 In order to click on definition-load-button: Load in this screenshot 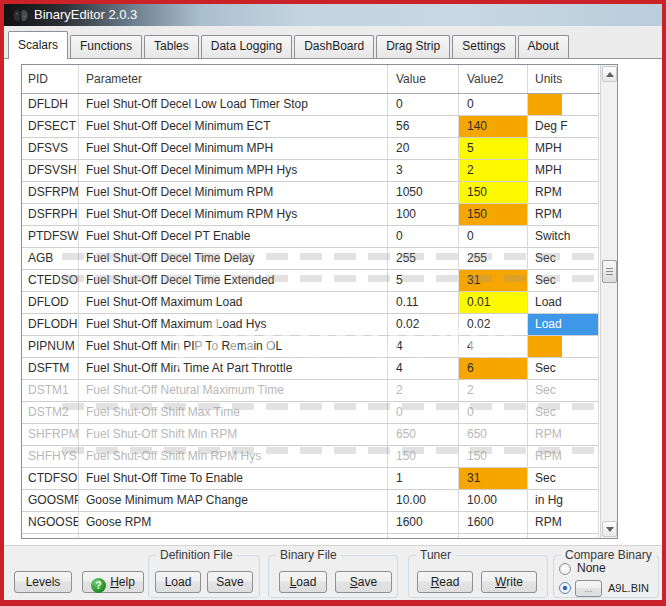, I will do `click(178, 582)`.